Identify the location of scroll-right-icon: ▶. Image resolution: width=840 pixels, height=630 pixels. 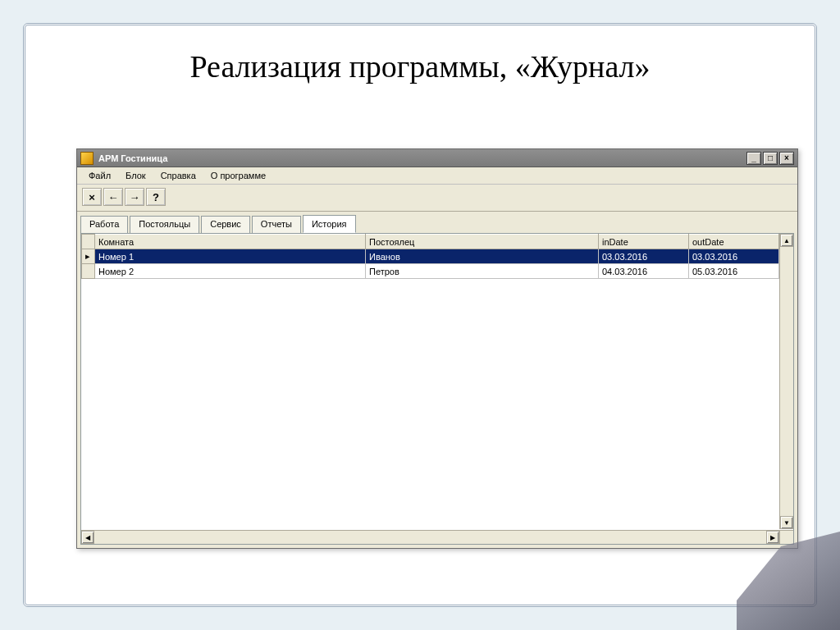
(773, 537).